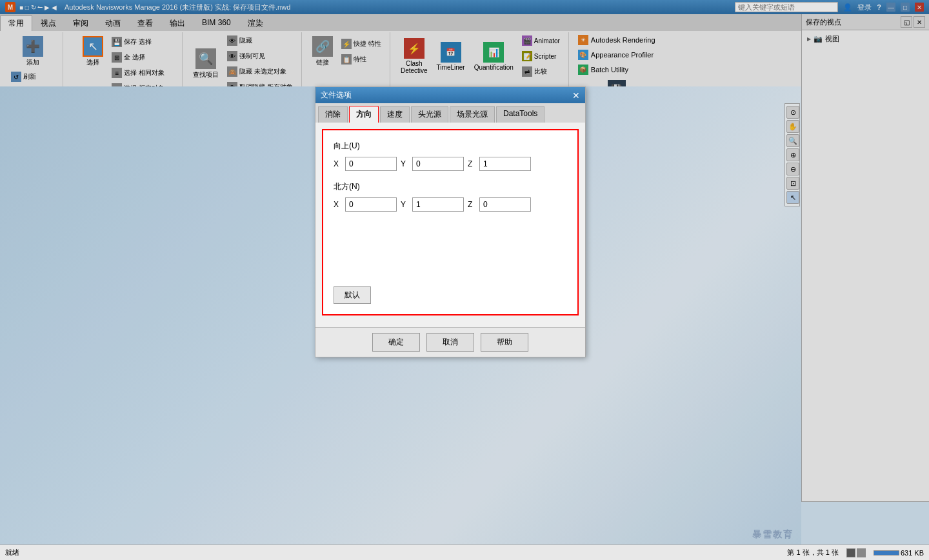  What do you see at coordinates (451, 57) in the screenshot?
I see `timeliner-button: 📅 TimeLiner` at bounding box center [451, 57].